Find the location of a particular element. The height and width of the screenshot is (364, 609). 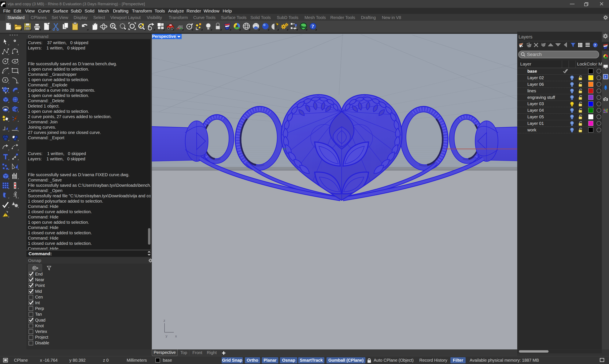

svg-text: z is located at coordinates (164, 321).